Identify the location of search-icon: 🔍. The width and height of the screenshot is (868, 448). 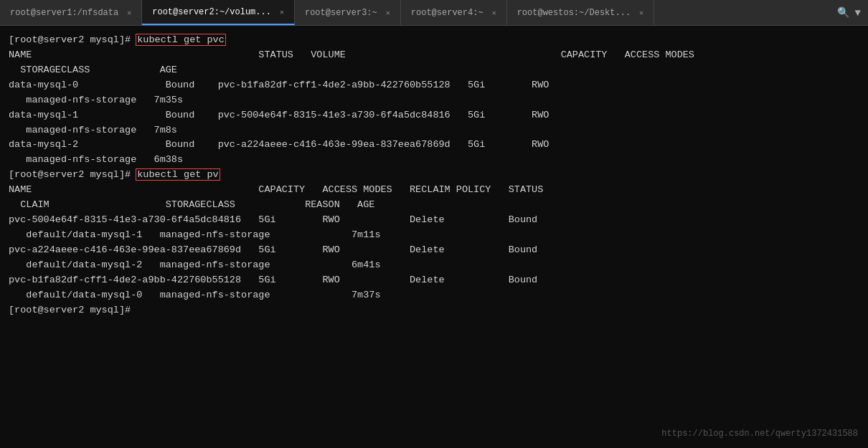
(844, 13).